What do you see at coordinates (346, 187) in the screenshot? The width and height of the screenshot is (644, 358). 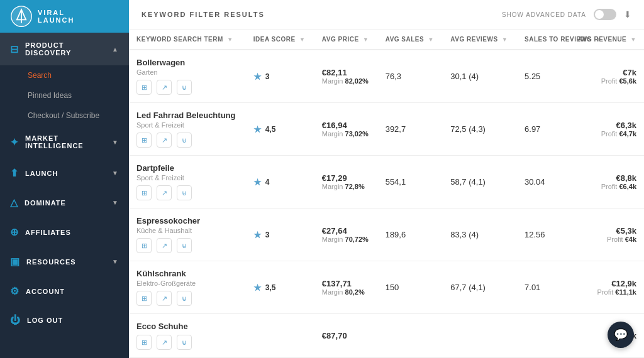 I see `margin-label: Margin 72,8%` at bounding box center [346, 187].